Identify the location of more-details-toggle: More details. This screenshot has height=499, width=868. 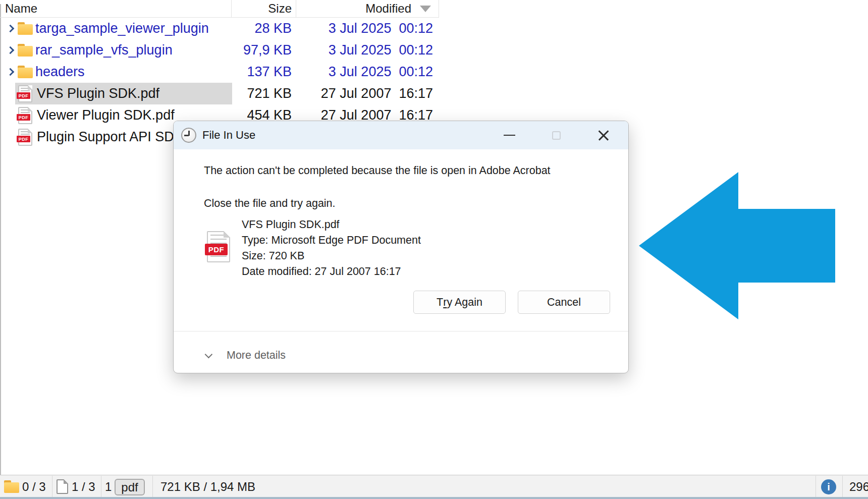
(246, 355).